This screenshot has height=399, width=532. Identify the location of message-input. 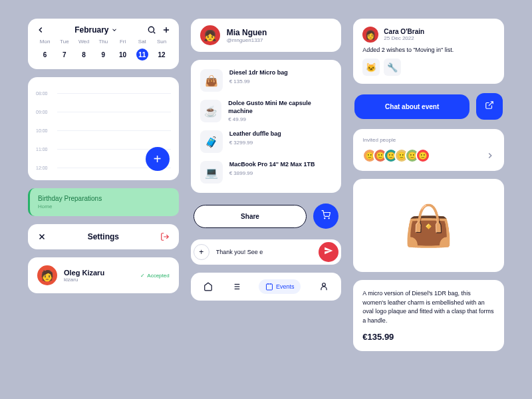
(265, 252).